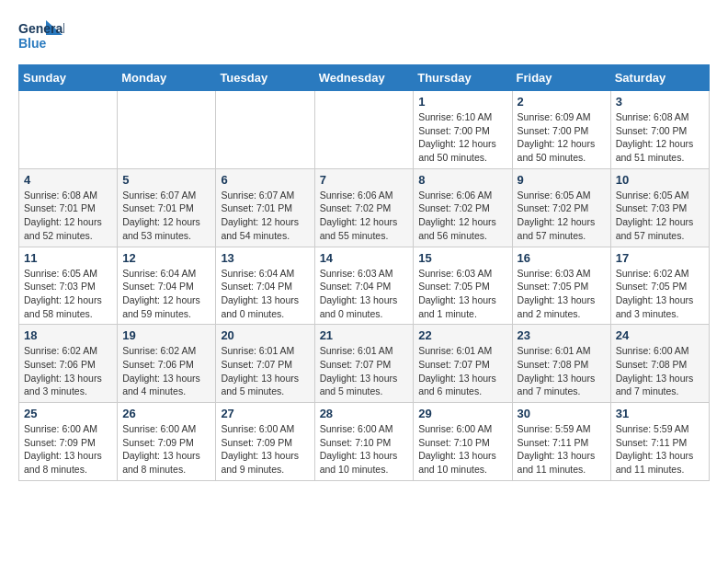 The image size is (728, 563). What do you see at coordinates (68, 208) in the screenshot?
I see `calendar-cell: 4Sunrise: 6:08 AM Sunset: 7:01 PM Daylig…` at bounding box center [68, 208].